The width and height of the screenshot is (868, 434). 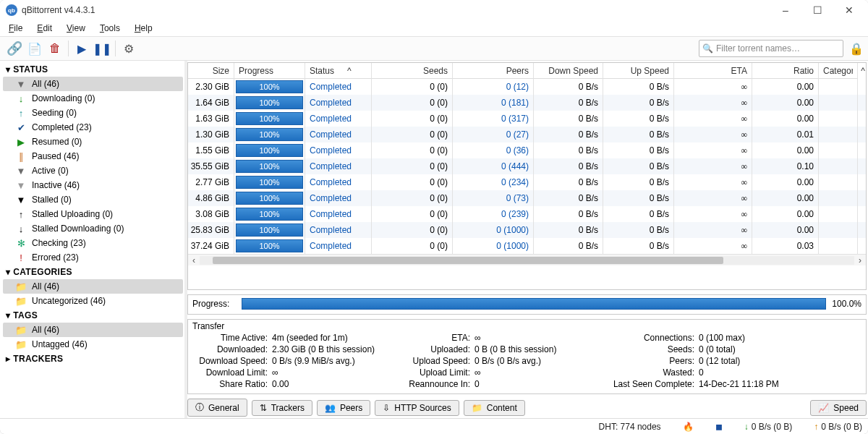 What do you see at coordinates (93, 142) in the screenshot?
I see `sidebar-status-item: ▶Resumed (0)` at bounding box center [93, 142].